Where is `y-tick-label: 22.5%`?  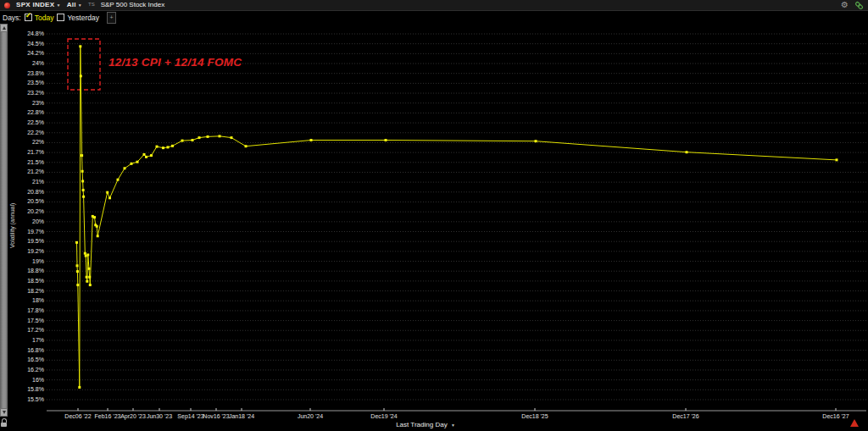 y-tick-label: 22.5% is located at coordinates (28, 123).